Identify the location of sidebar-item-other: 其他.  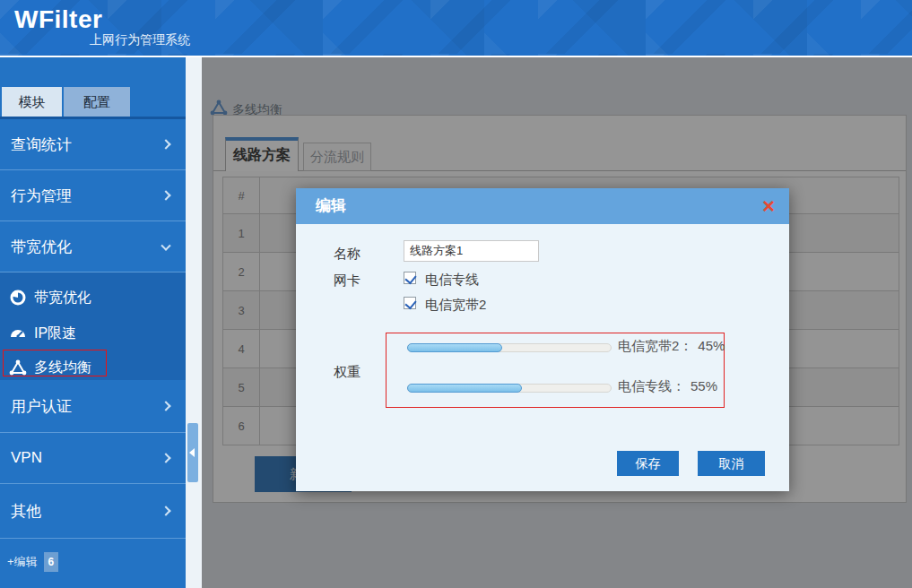
(93, 511).